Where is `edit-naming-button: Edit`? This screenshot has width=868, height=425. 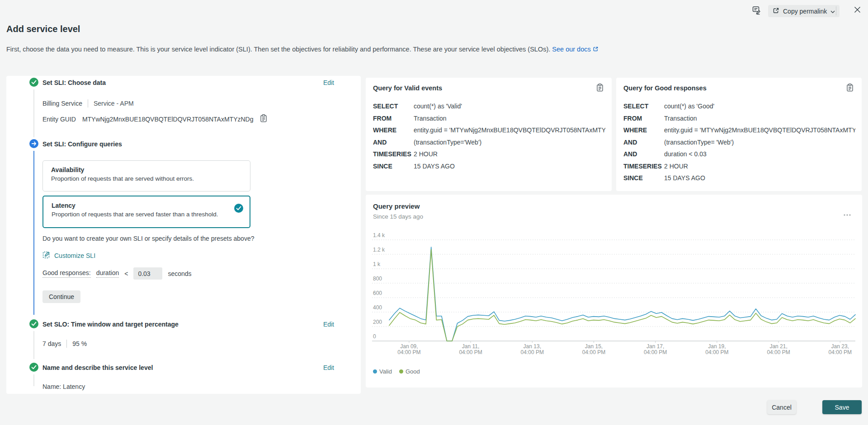
edit-naming-button: Edit is located at coordinates (329, 368).